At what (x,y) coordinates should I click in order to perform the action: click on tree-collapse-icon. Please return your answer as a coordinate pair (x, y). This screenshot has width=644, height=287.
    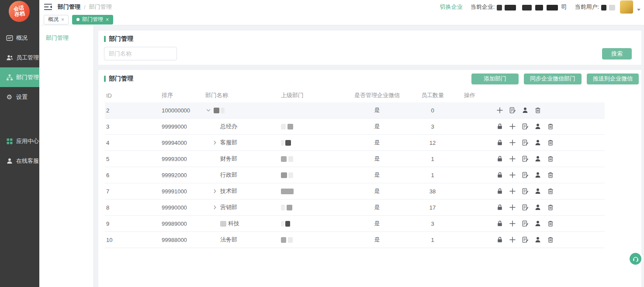
    Looking at the image, I should click on (208, 110).